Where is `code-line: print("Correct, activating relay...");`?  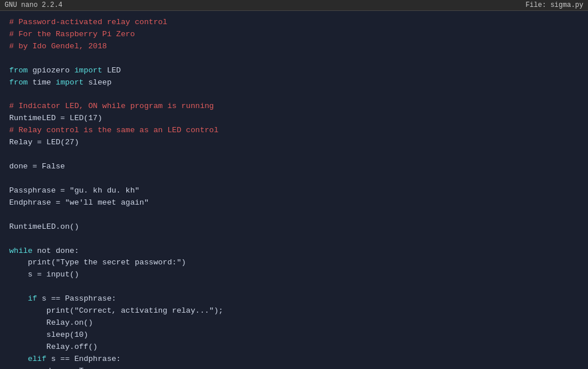
code-line: print("Correct, activating relay..."); is located at coordinates (294, 312).